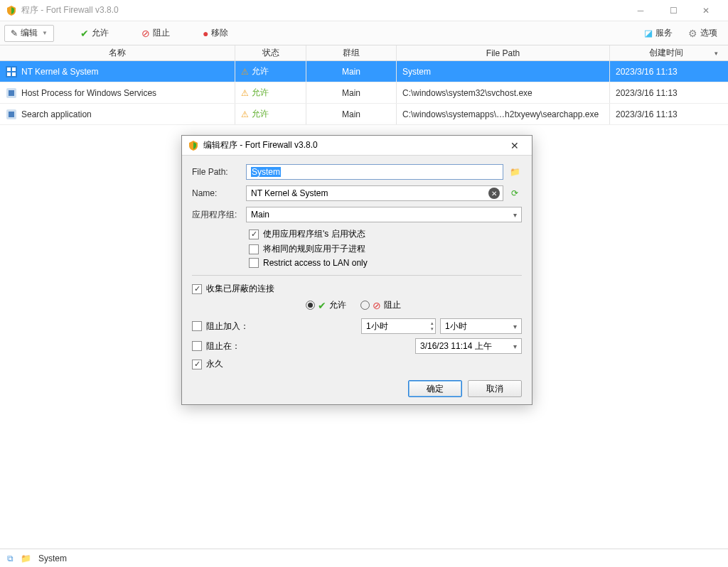 The width and height of the screenshot is (728, 567). I want to click on block-radio-label: 阻止, so click(392, 306).